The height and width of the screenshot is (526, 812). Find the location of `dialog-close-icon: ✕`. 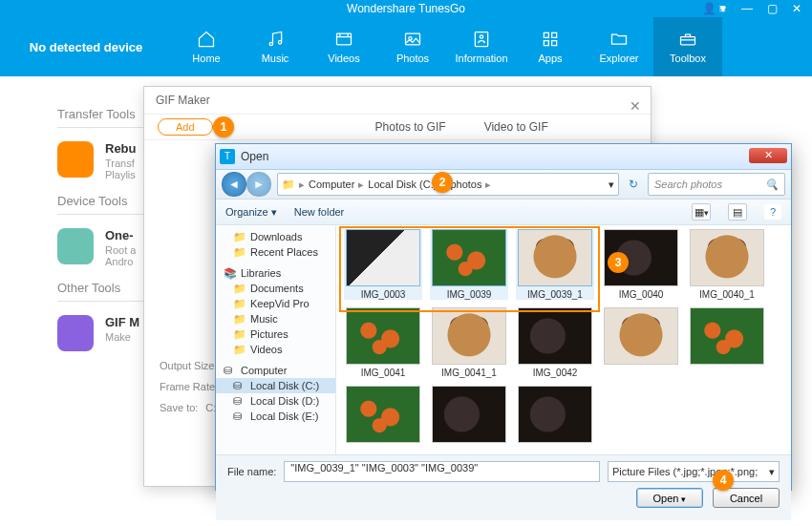

dialog-close-icon: ✕ is located at coordinates (768, 156).